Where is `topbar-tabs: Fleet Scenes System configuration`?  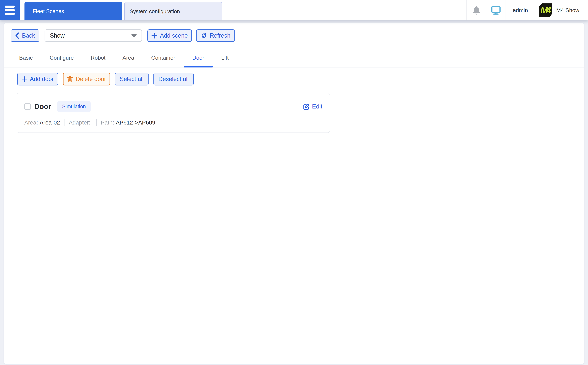 topbar-tabs: Fleet Scenes System configuration is located at coordinates (123, 10).